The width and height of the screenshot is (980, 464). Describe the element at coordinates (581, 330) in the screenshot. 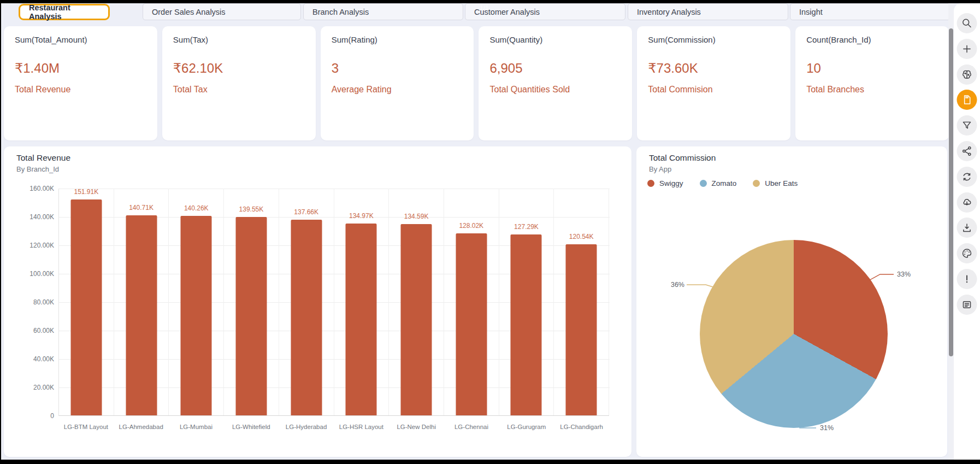

I see `bar-lg-chandigarh` at that location.